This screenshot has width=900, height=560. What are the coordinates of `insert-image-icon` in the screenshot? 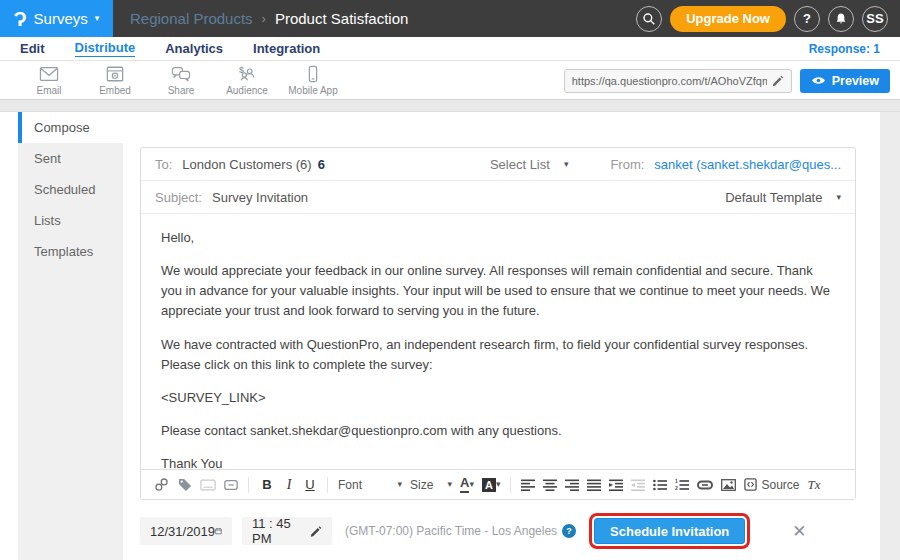 It's located at (728, 485).